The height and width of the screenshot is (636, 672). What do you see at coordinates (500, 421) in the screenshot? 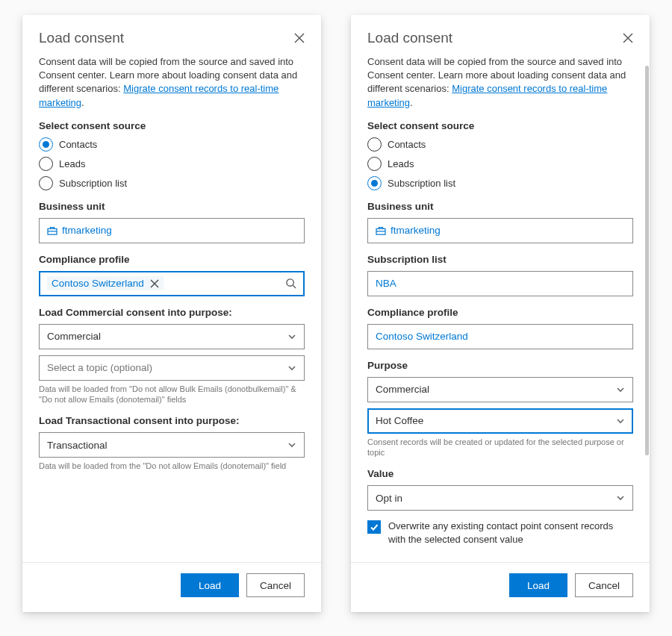
I see `purpose-topic-select: Hot Coffee` at bounding box center [500, 421].